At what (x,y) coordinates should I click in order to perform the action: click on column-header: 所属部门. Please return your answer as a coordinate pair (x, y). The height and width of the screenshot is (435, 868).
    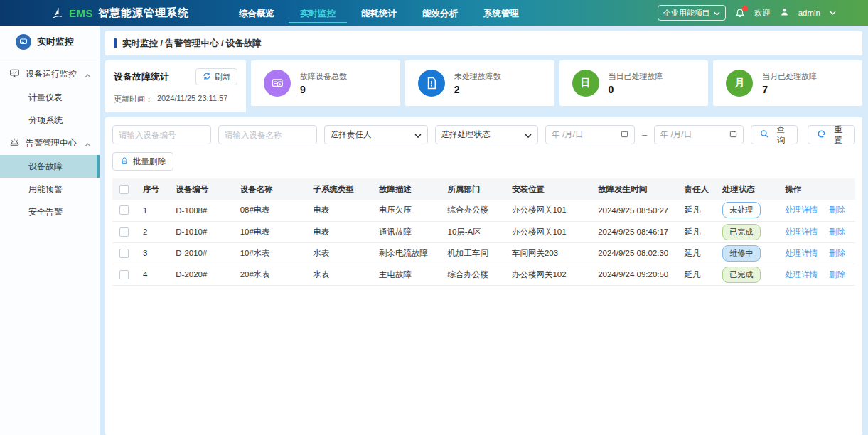
    Looking at the image, I should click on (476, 189).